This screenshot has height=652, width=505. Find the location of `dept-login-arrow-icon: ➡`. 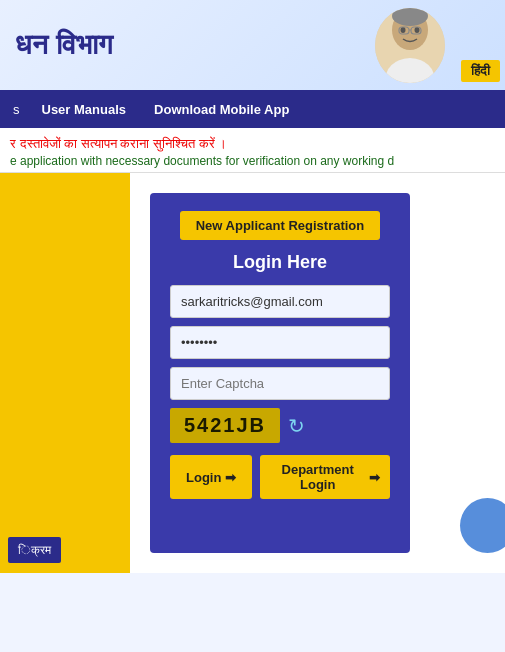

dept-login-arrow-icon: ➡ is located at coordinates (374, 478).